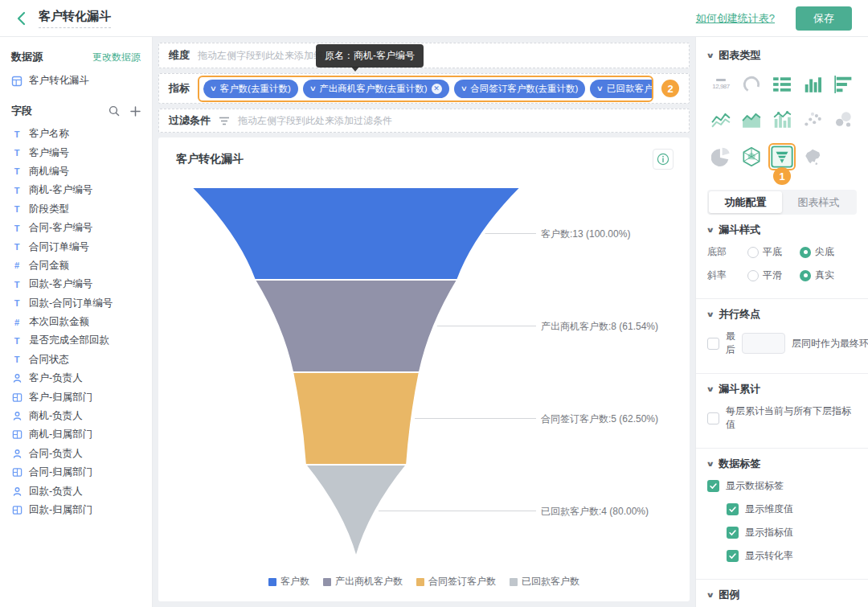 This screenshot has height=607, width=868. Describe the element at coordinates (424, 88) in the screenshot. I see `metric-drop-zone: 指标 ∨客户数(去重计数)∨产出商机客户数(去重计数)✕∨合同签订客户数(去重计…` at that location.